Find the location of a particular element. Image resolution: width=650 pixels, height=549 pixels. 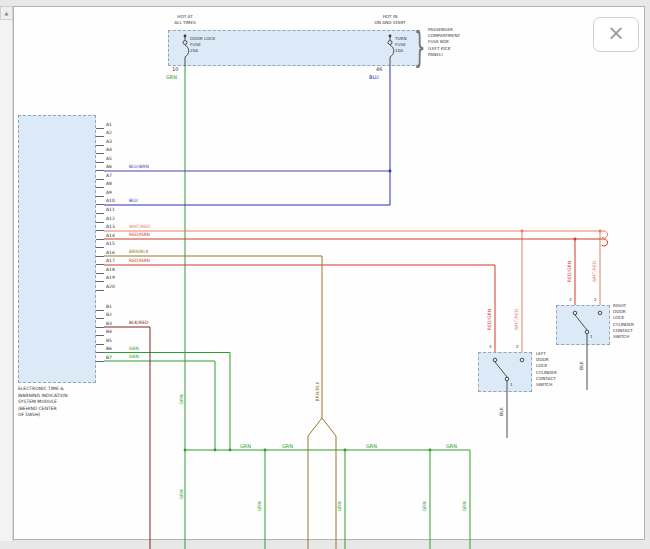

pin-wire-color-label: BLK/RED is located at coordinates (139, 322).